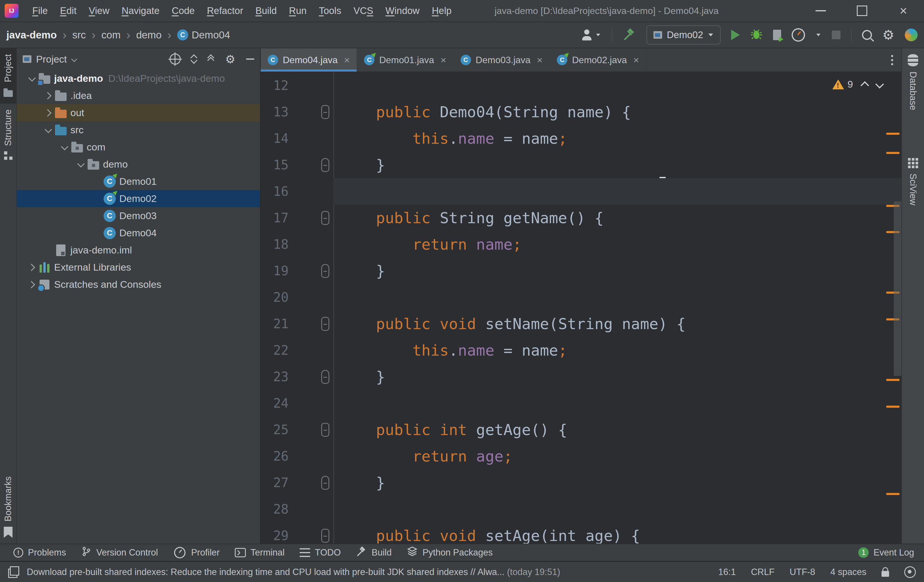  I want to click on minimize-button, so click(821, 11).